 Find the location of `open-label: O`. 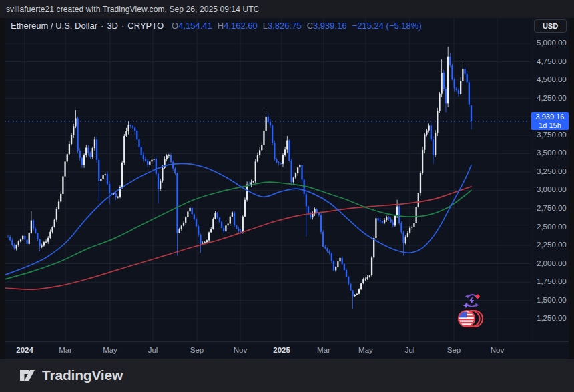

open-label: O is located at coordinates (175, 25).